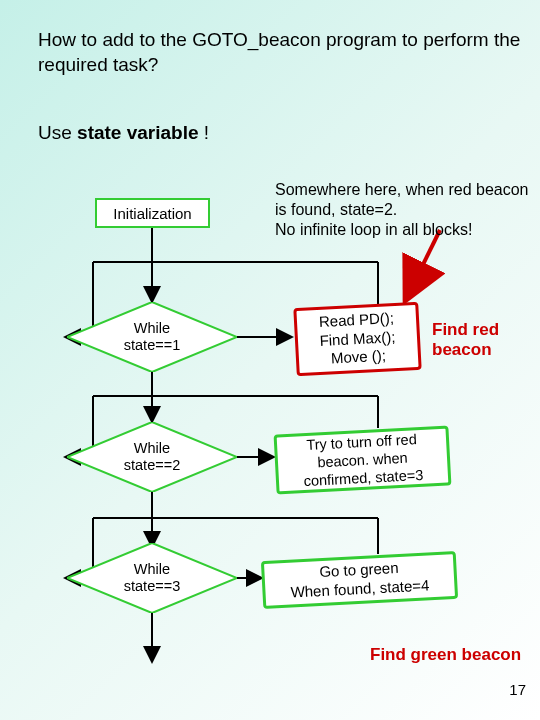  What do you see at coordinates (138, 132) in the screenshot?
I see `subtitle-bold: state variable` at bounding box center [138, 132].